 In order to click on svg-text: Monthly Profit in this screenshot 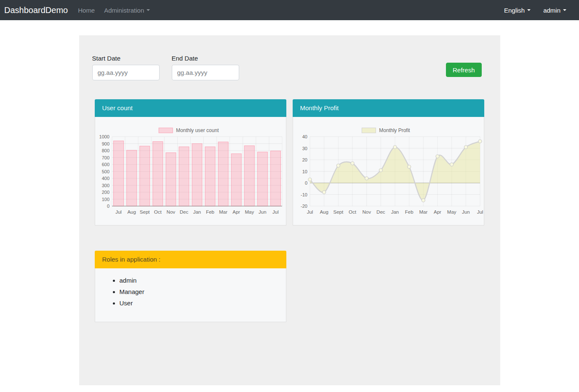, I will do `click(395, 130)`.